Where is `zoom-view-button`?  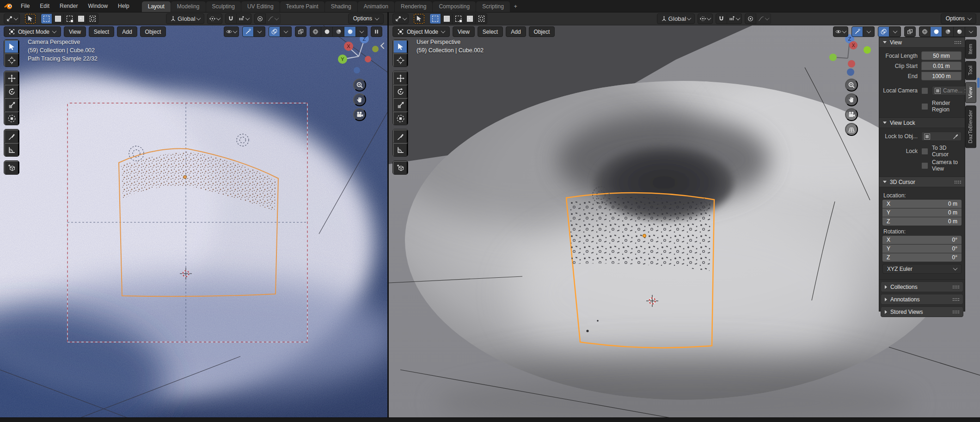 zoom-view-button is located at coordinates (851, 85).